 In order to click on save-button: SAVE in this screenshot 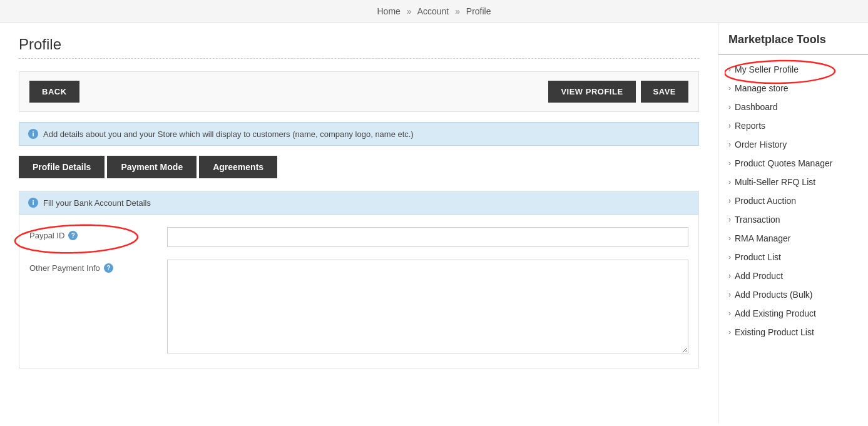, I will do `click(665, 91)`.